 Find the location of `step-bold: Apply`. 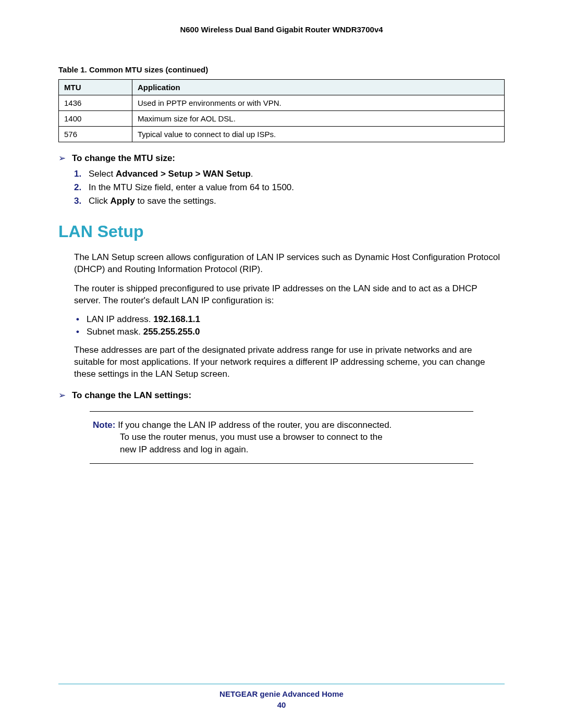

step-bold: Apply is located at coordinates (123, 201).